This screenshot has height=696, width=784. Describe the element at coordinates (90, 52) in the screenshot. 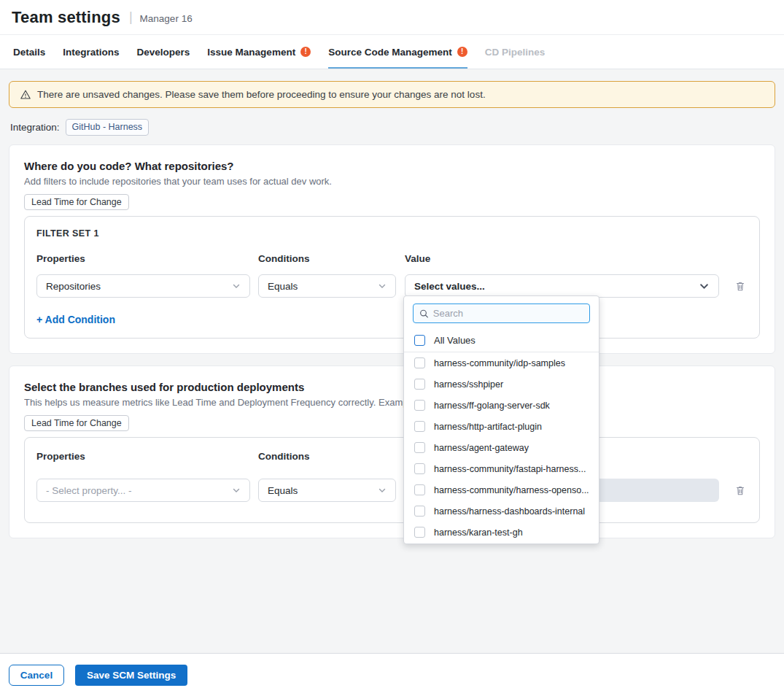

I see `tab-integrations: Integrations` at that location.